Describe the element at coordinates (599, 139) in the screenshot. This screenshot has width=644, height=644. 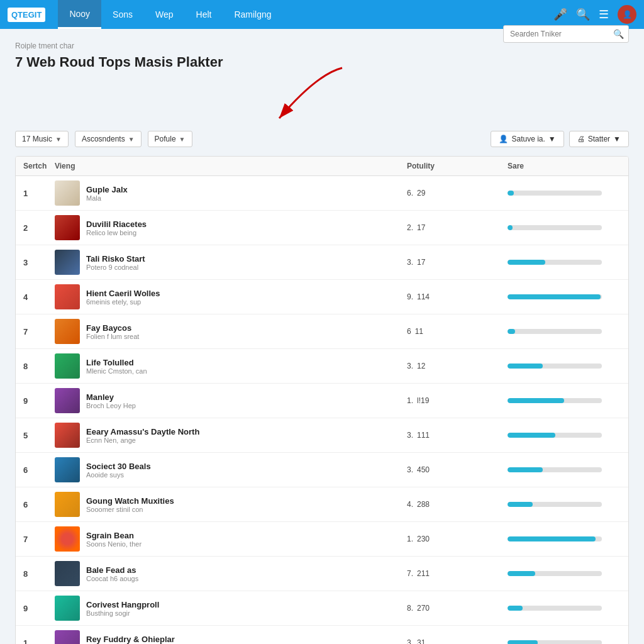
I see `print-label: Statter` at that location.